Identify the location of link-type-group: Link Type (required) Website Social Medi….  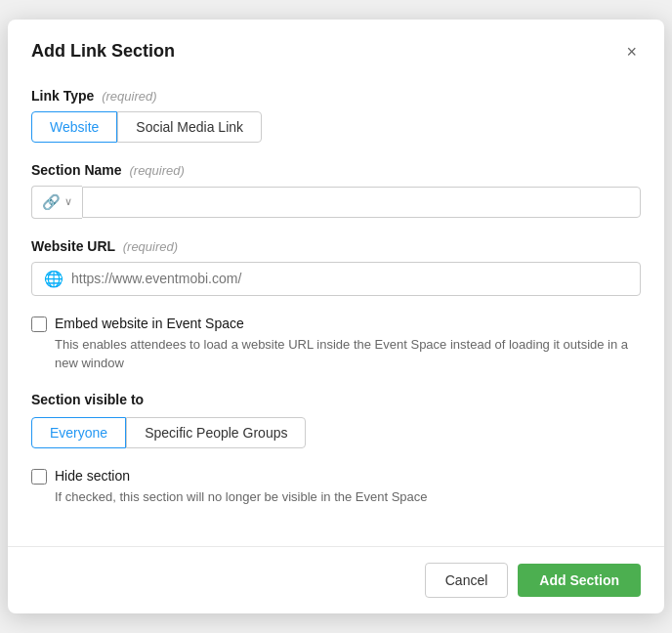
(336, 115).